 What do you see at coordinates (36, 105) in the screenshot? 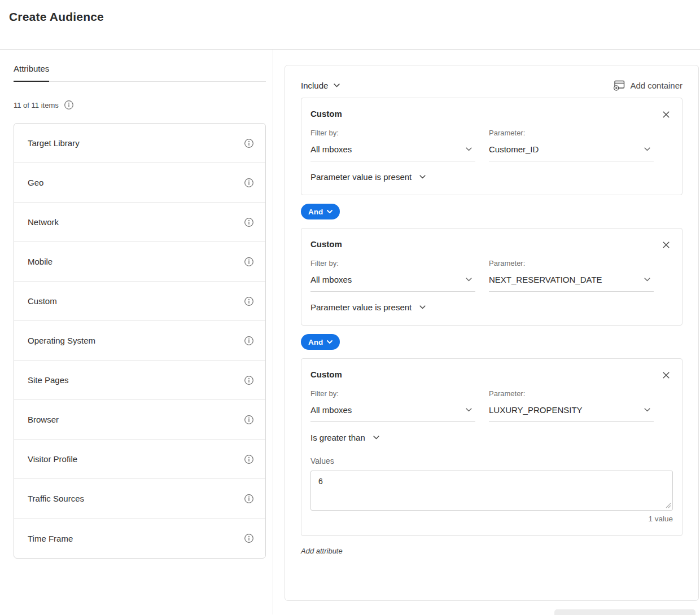
I see `items-count-text: 11 of 11 items` at bounding box center [36, 105].